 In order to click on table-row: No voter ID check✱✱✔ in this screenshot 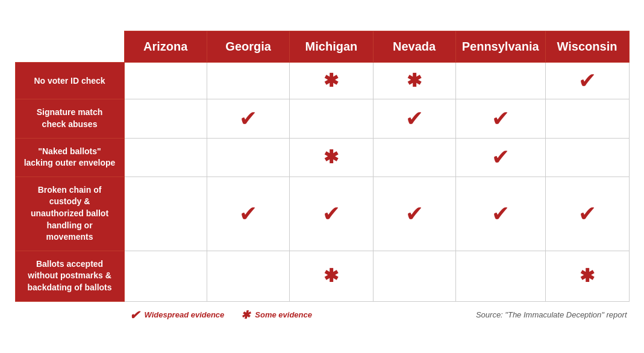, I will do `click(322, 81)`.